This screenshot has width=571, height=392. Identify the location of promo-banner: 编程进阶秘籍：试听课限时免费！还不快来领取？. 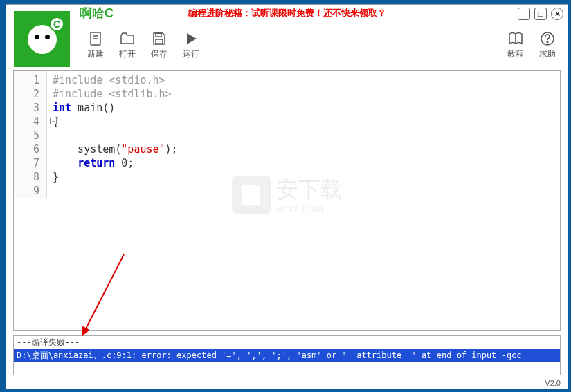
(287, 13).